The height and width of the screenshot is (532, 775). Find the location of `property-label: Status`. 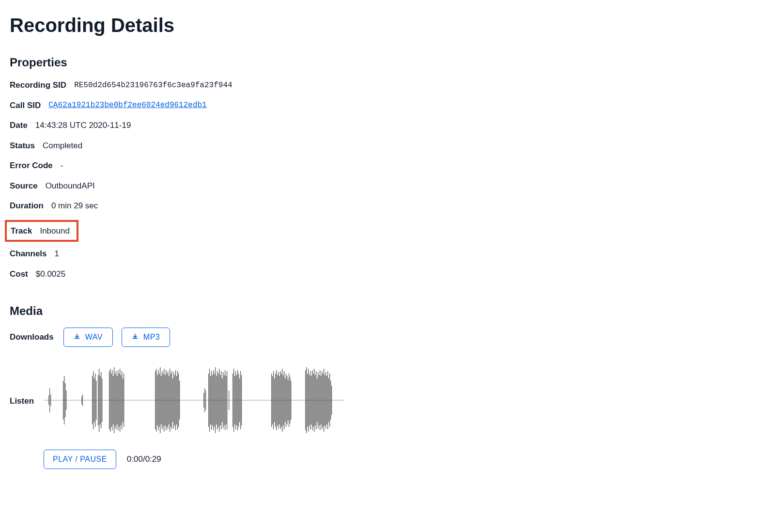

property-label: Status is located at coordinates (22, 146).